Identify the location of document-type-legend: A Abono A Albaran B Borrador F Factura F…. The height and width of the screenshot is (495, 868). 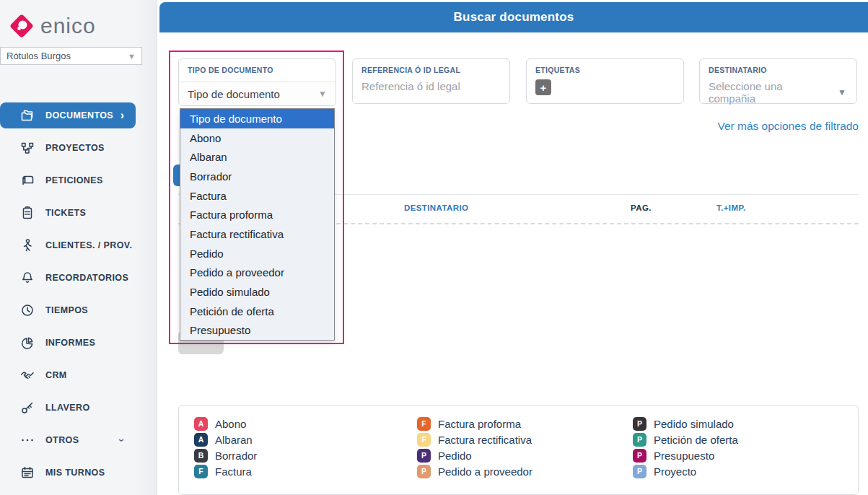
(518, 450).